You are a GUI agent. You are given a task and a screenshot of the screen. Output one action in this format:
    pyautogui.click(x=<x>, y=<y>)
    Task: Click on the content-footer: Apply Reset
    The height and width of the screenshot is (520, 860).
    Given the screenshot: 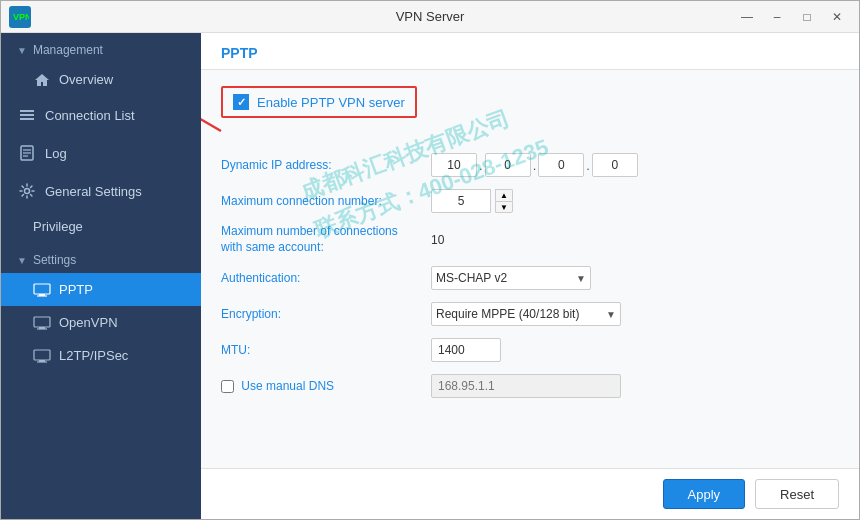 What is the action you would take?
    pyautogui.click(x=530, y=494)
    